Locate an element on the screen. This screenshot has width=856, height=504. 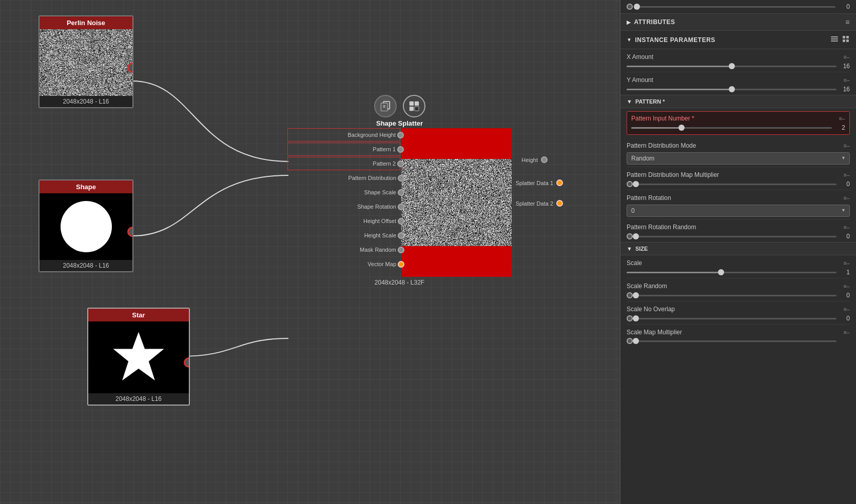
star-node-label: 2048x2048 - L16 is located at coordinates (139, 399).